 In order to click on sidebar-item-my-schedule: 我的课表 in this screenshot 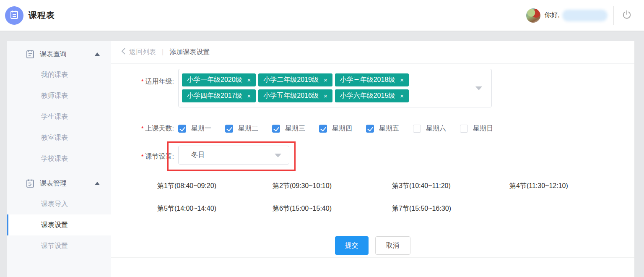, I will do `click(59, 75)`.